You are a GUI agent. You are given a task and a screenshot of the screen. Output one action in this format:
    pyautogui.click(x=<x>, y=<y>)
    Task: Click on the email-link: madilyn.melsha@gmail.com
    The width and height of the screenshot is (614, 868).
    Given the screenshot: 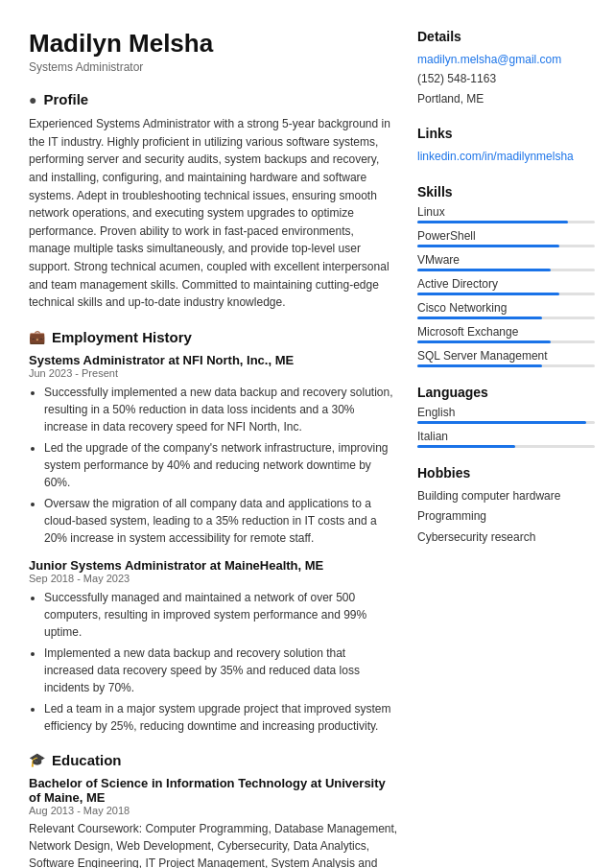 What is the action you would take?
    pyautogui.click(x=489, y=59)
    